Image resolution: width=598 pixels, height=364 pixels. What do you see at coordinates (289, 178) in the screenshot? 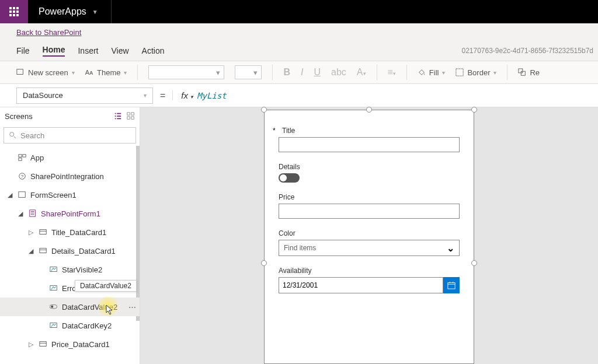
I see `details-toggle` at bounding box center [289, 178].